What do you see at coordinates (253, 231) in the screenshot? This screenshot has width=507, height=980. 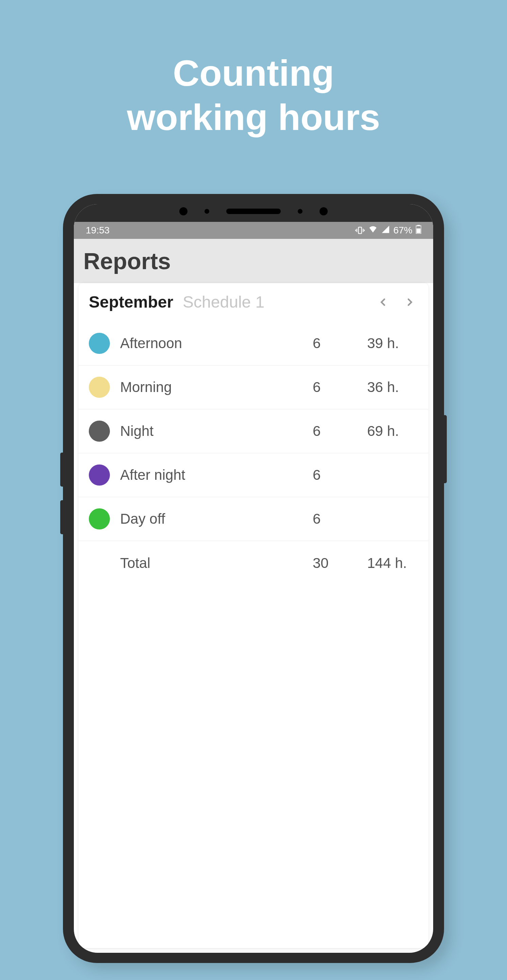 I see `status-bar: 19:53` at bounding box center [253, 231].